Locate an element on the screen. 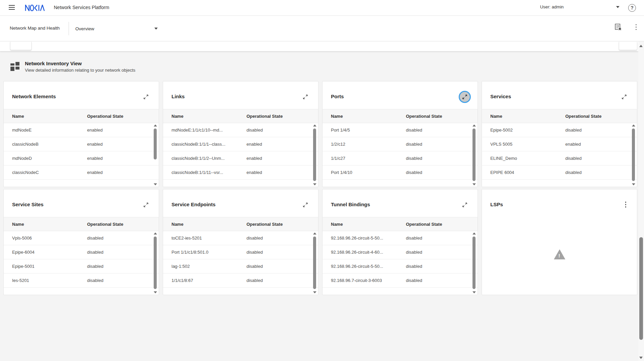 This screenshot has width=644, height=361. table-row: mdNodeE:1/1/c1/10--md...disabled is located at coordinates (241, 130).